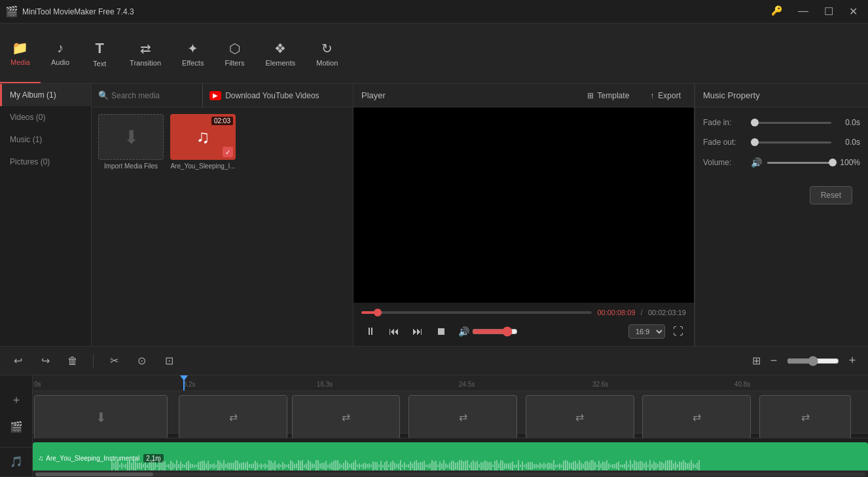  Describe the element at coordinates (434, 12) in the screenshot. I see `title-bar: 🎬 MiniTool MovieMaker Free 7.4.3 🔑 — ☐ ✕` at that location.